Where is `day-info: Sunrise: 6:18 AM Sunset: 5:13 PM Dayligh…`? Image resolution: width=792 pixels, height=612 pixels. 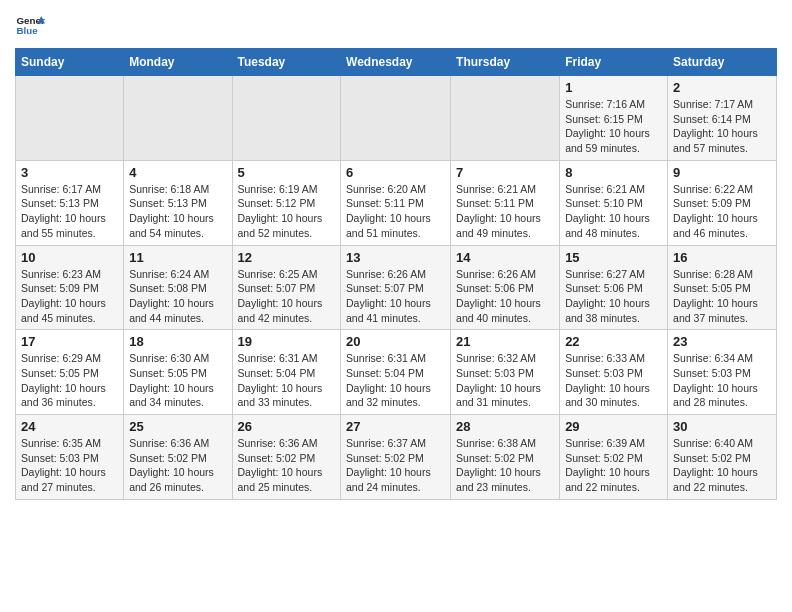 day-info: Sunrise: 6:18 AM Sunset: 5:13 PM Dayligh… is located at coordinates (172, 211).